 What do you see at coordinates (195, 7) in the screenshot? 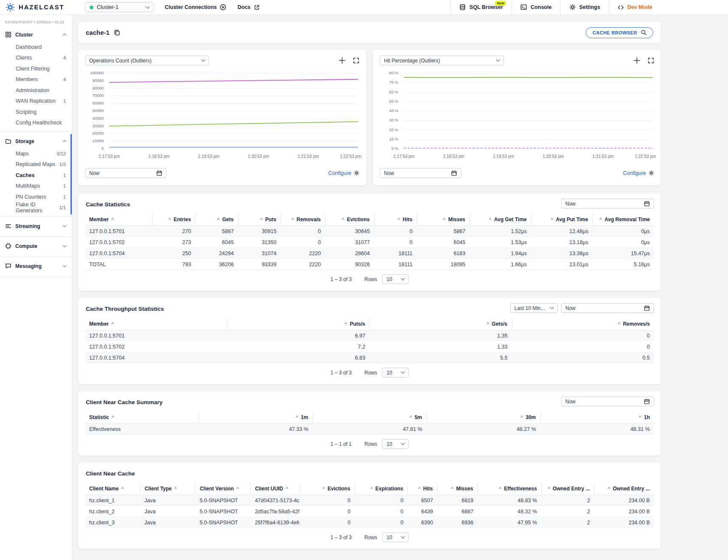
I see `cluster-connections-link: Cluster Connections` at bounding box center [195, 7].